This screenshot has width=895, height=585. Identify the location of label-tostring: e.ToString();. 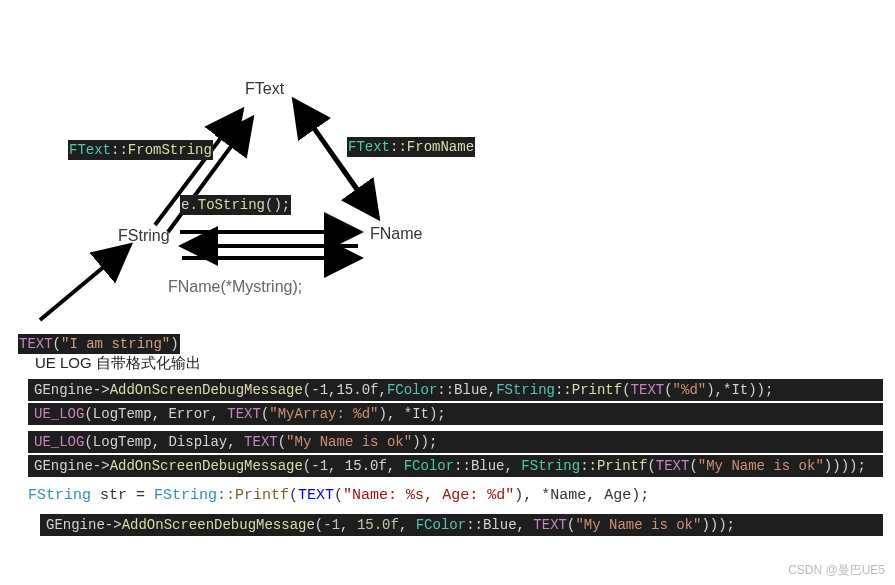
(236, 205).